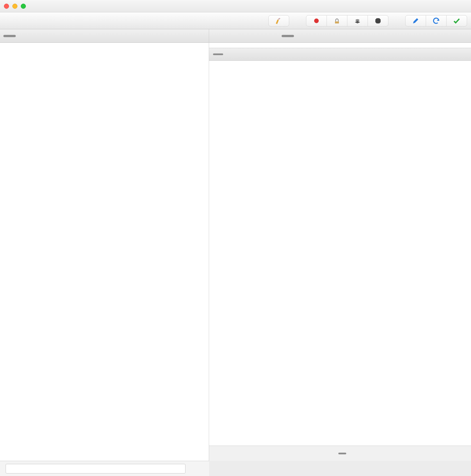  What do you see at coordinates (342, 453) in the screenshot?
I see `view-json-text` at bounding box center [342, 453].